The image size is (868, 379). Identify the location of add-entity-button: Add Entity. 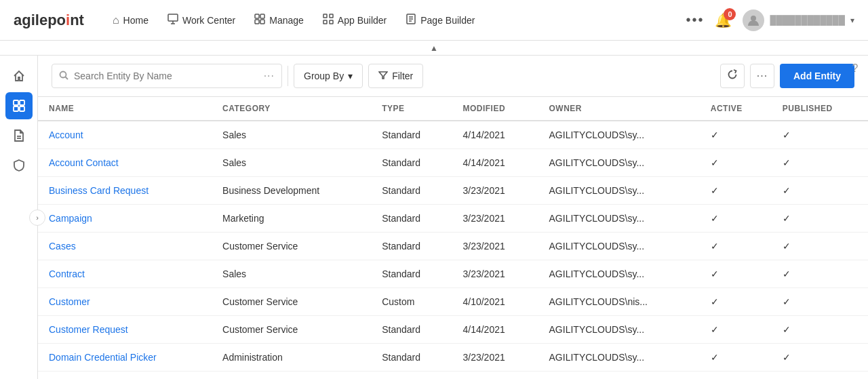
(817, 76).